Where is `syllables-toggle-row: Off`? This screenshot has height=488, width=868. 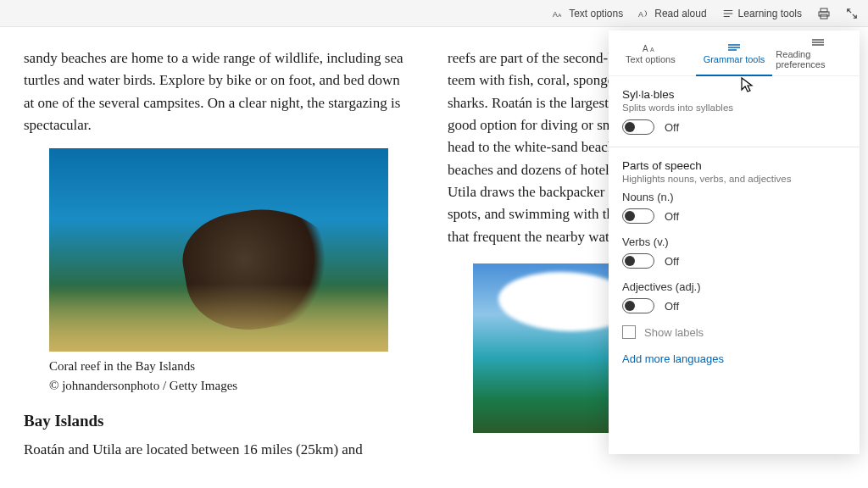
syllables-toggle-row: Off is located at coordinates (734, 127).